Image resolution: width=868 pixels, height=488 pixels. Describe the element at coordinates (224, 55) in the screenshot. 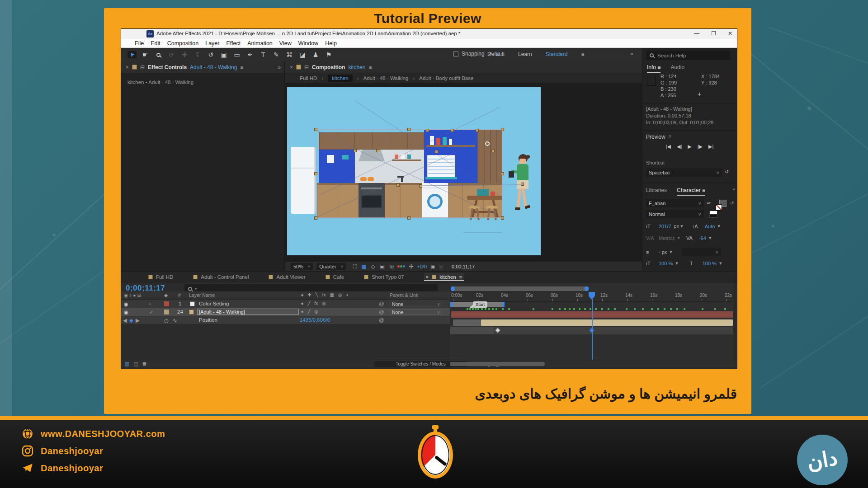

I see `unified-camera-tool: ▣` at that location.